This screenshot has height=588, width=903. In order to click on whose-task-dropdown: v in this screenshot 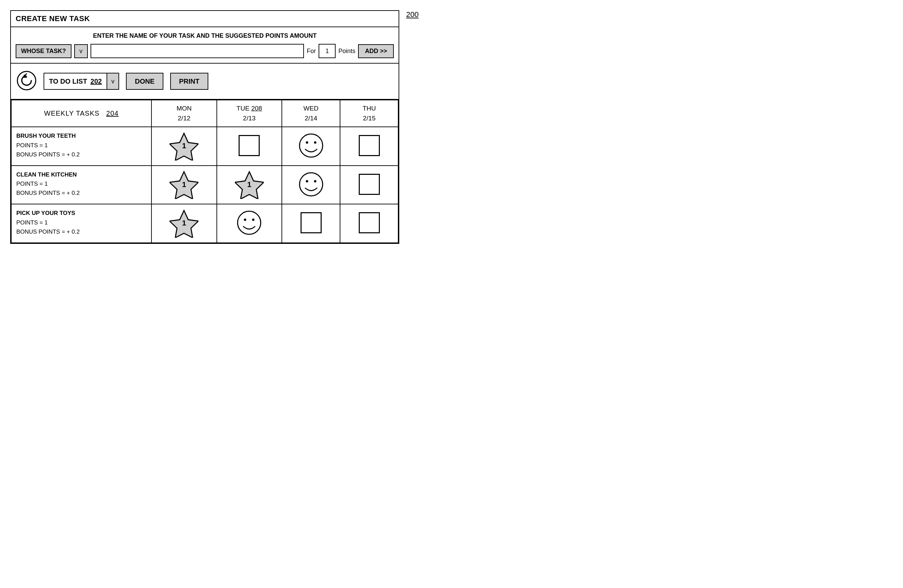, I will do `click(81, 51)`.